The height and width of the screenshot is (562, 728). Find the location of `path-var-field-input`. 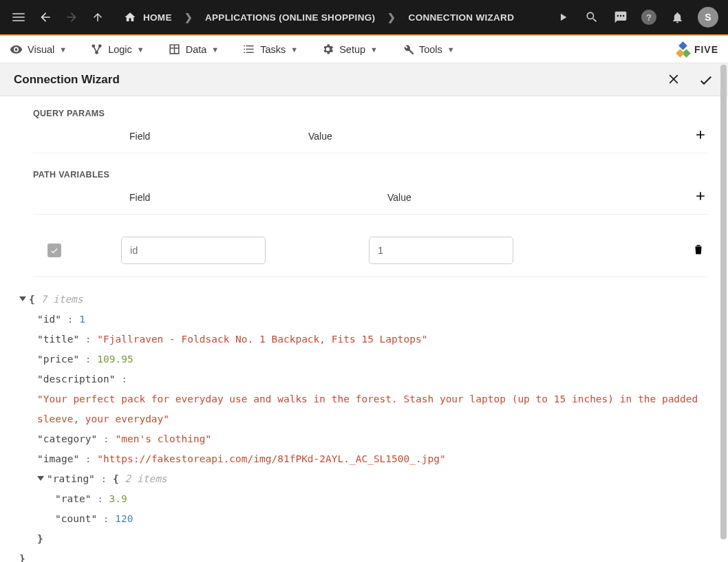

path-var-field-input is located at coordinates (193, 250).